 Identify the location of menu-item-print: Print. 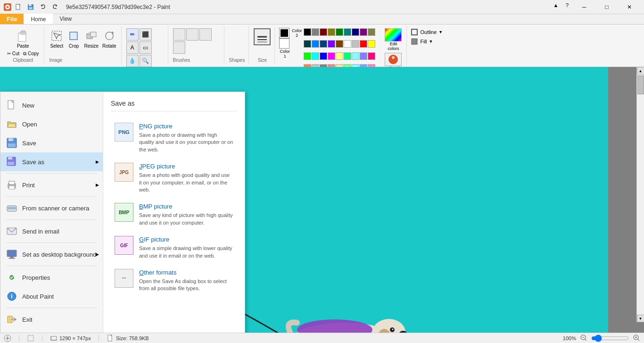
(52, 185).